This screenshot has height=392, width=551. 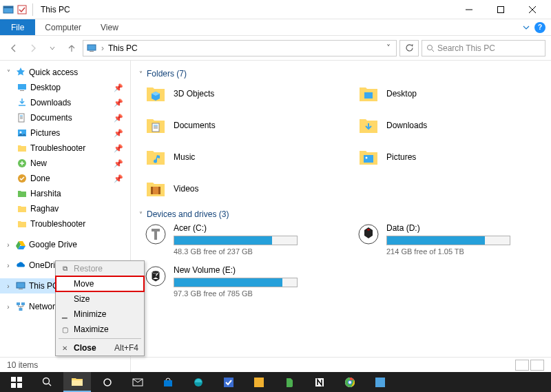 I want to click on menu-restore: ⧉Restore, so click(x=100, y=269).